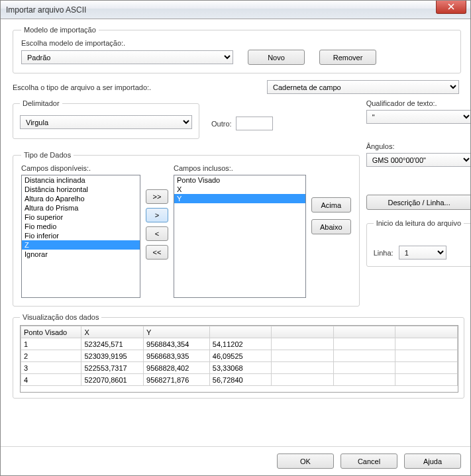  Describe the element at coordinates (46, 10) in the screenshot. I see `window-title: Importar arquivo ASCII` at that location.